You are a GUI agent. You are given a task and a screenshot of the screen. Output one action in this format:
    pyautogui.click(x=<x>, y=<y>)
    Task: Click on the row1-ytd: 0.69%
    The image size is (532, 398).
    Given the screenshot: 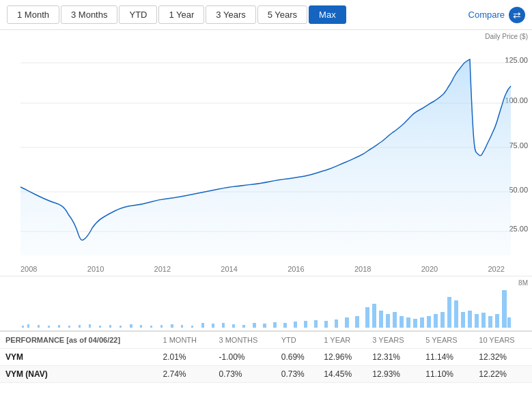 What is the action you would take?
    pyautogui.click(x=298, y=358)
    